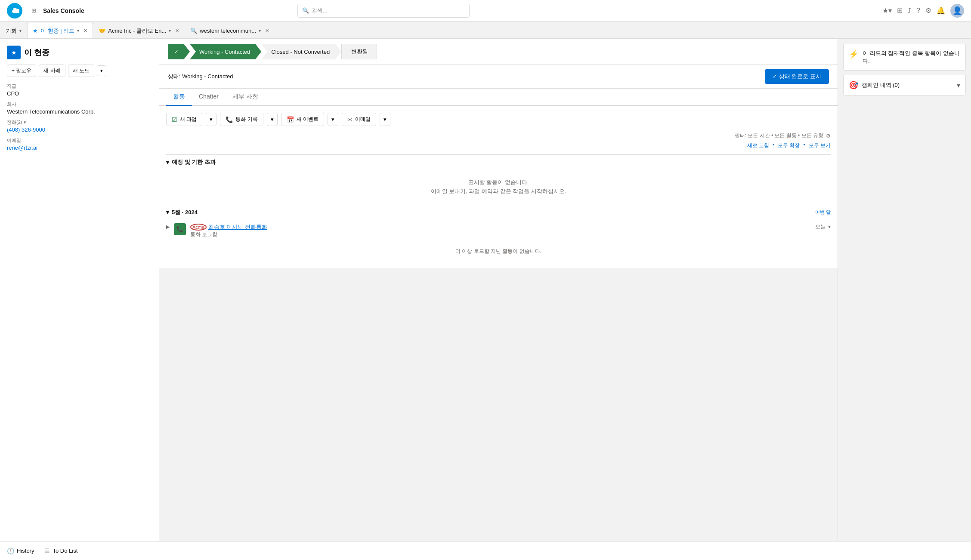 This screenshot has width=971, height=560. What do you see at coordinates (15, 11) in the screenshot?
I see `salesforce-logo` at bounding box center [15, 11].